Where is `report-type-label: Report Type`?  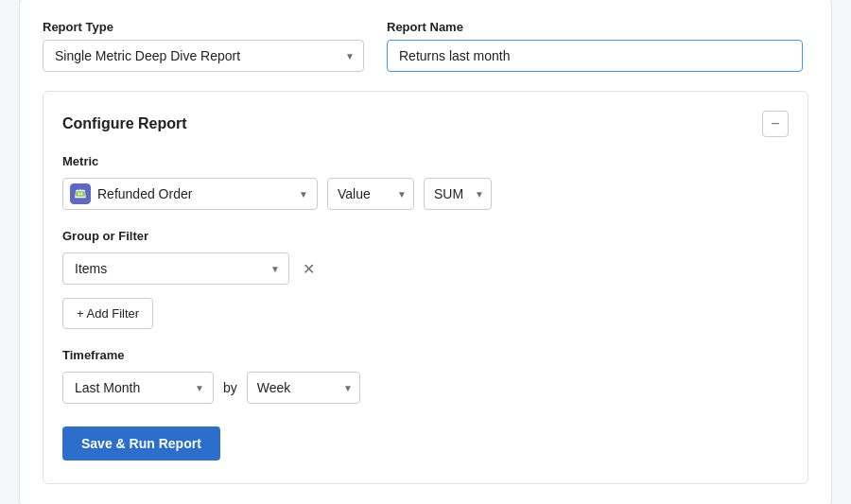
report-type-label: Report Type is located at coordinates (203, 26).